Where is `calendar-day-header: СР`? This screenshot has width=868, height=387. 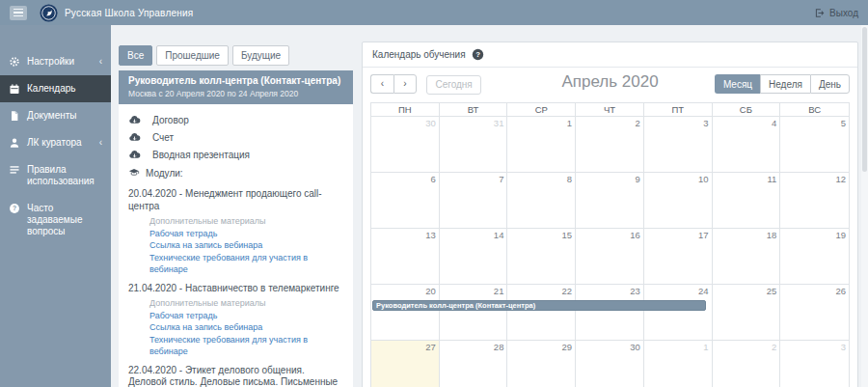 calendar-day-header: СР is located at coordinates (542, 110).